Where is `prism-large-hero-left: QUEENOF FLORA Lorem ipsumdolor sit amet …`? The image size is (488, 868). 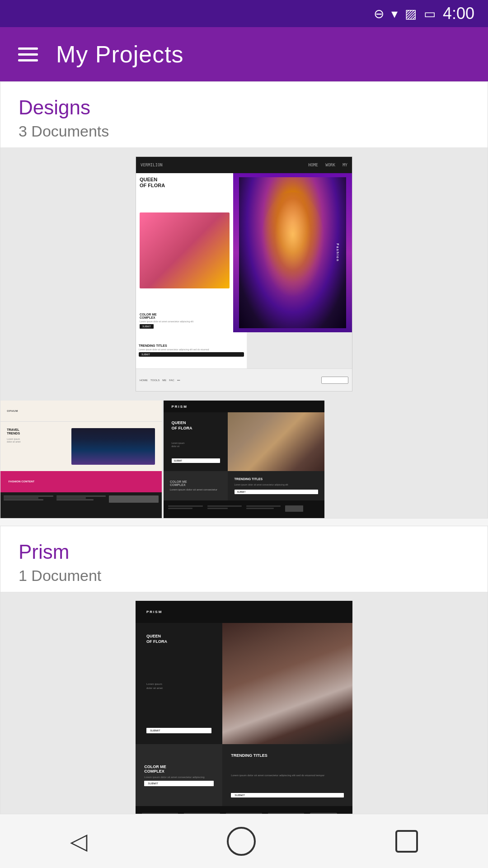
prism-large-hero-left: QUEENOF FLORA Lorem ipsumdolor sit amet … is located at coordinates (179, 684).